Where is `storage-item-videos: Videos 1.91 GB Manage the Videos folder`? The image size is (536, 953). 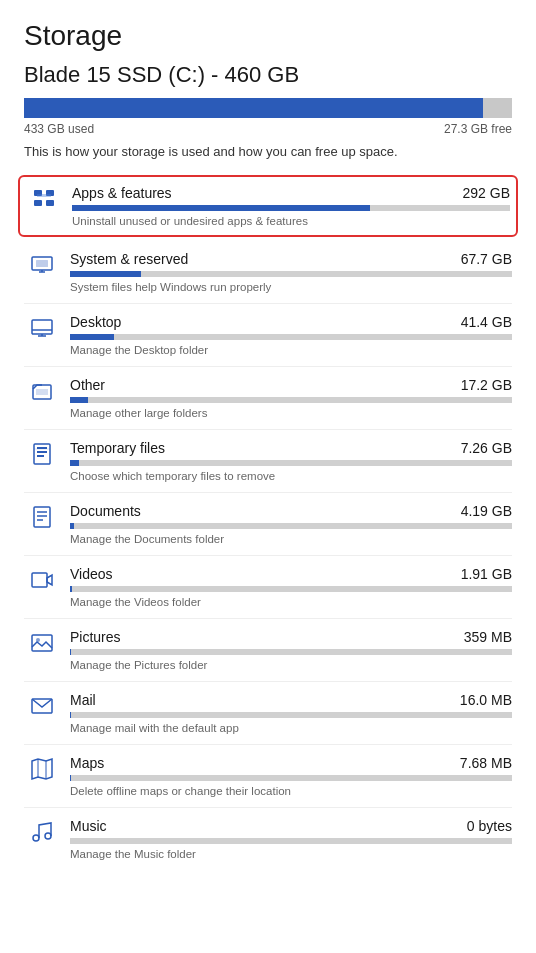 storage-item-videos: Videos 1.91 GB Manage the Videos folder is located at coordinates (268, 588).